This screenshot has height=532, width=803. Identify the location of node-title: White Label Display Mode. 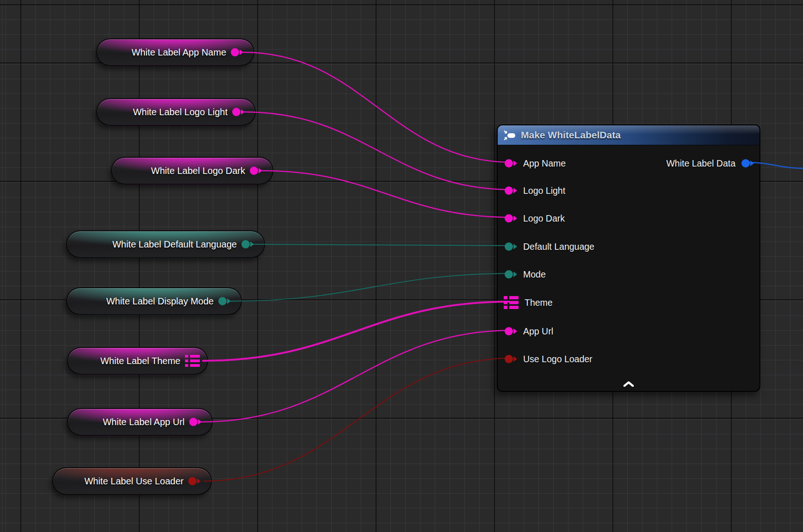
(160, 302).